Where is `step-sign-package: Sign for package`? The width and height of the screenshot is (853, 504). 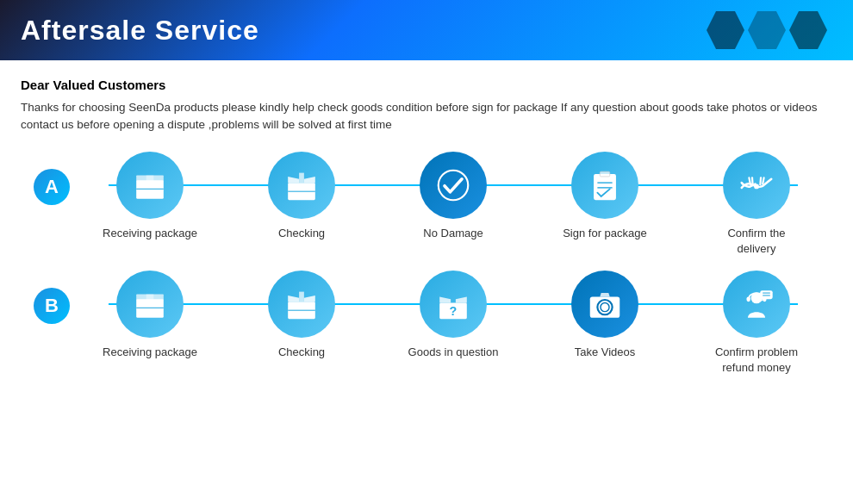
step-sign-package: Sign for package is located at coordinates (605, 196).